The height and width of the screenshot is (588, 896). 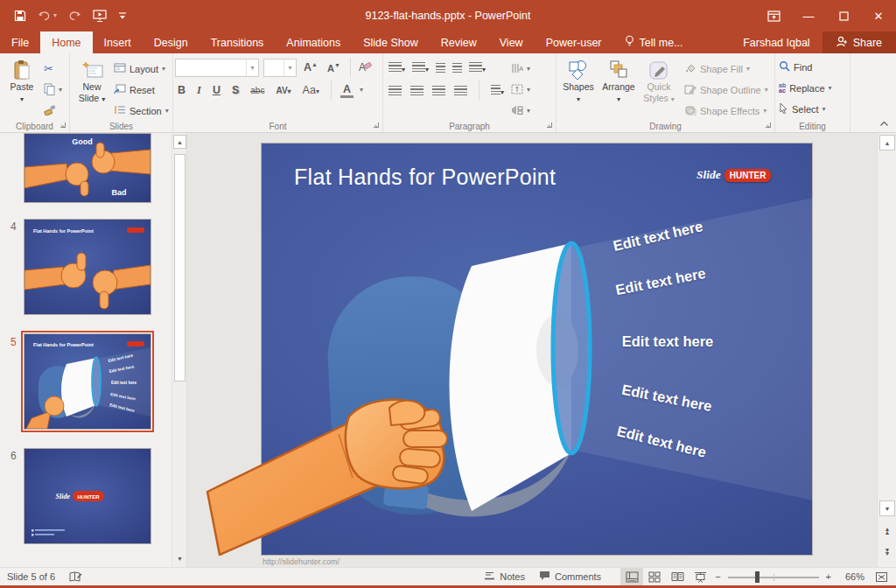 What do you see at coordinates (677, 577) in the screenshot?
I see `reading-view-button` at bounding box center [677, 577].